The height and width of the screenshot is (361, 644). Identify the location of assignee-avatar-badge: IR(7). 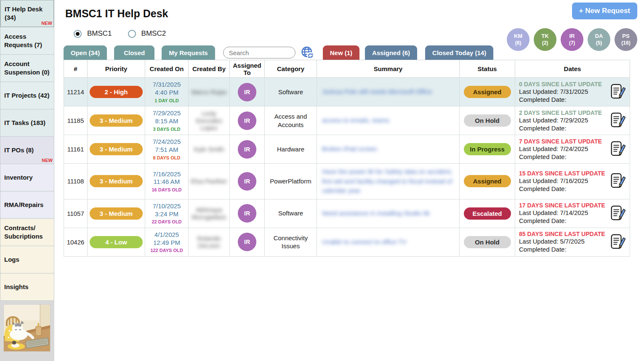
(572, 40).